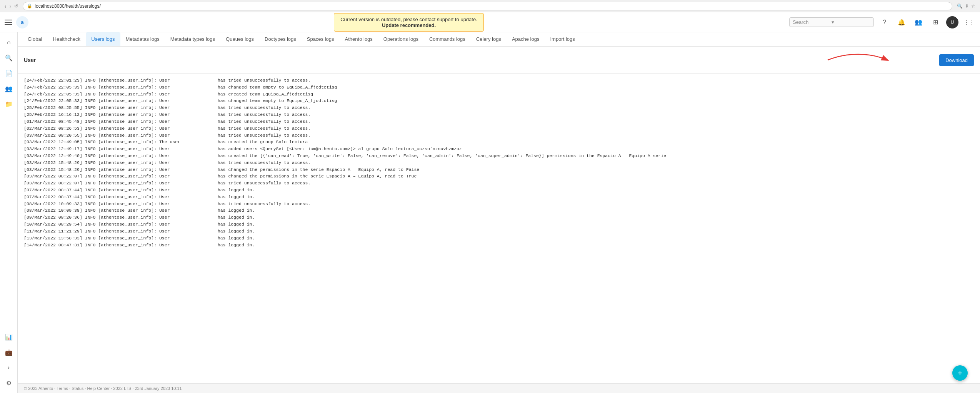 Image resolution: width=980 pixels, height=393 pixels. I want to click on sidebar-item-home: ⌂, so click(9, 42).